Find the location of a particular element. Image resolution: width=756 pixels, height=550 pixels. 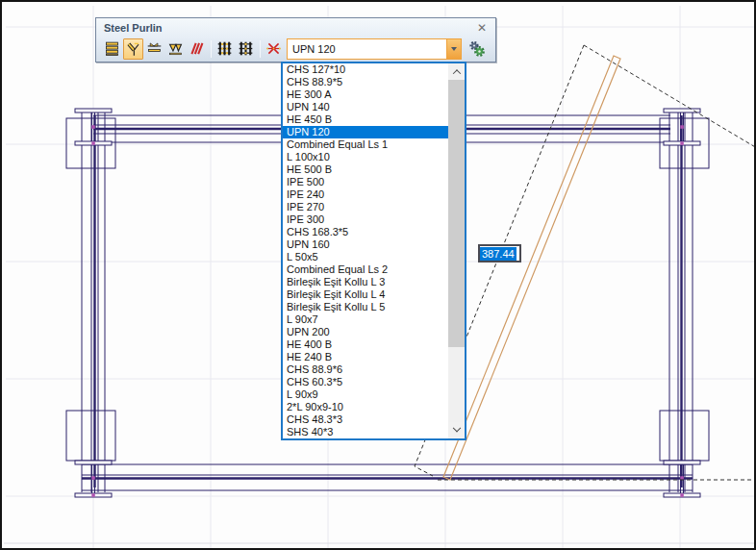

dropdown-scrollbar is located at coordinates (456, 251).